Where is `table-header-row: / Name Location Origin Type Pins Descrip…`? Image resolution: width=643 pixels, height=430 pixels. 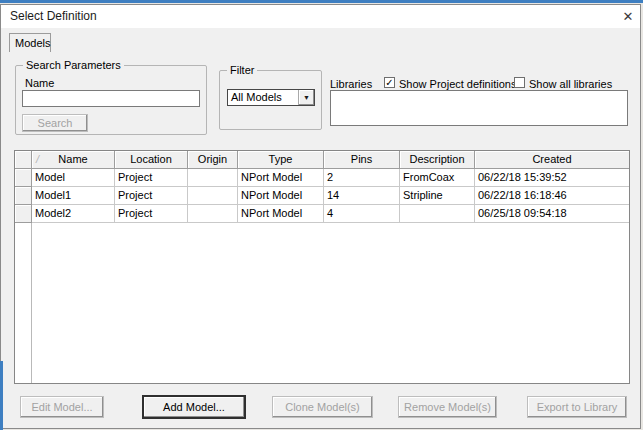
table-header-row: / Name Location Origin Type Pins Descrip… is located at coordinates (322, 160).